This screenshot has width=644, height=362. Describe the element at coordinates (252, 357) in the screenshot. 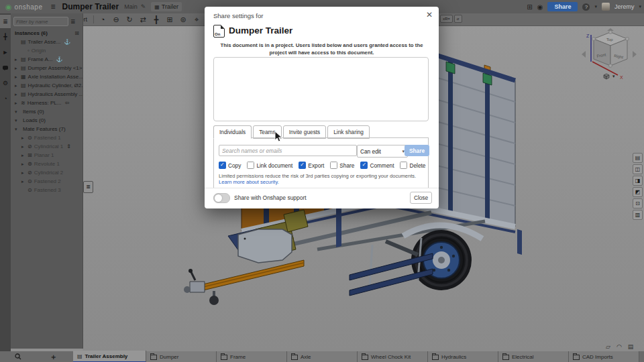

I see `folder-tab: Frame` at that location.